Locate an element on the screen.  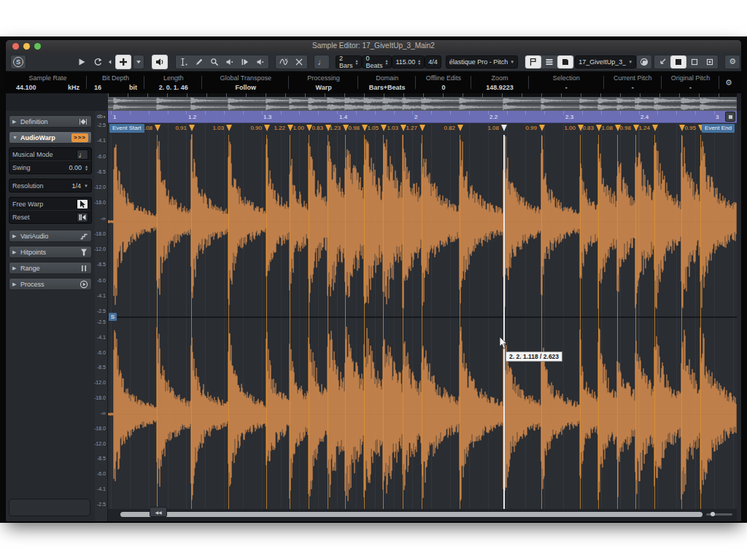
inspector-section-hitpoints: ▶Hitpoints is located at coordinates (50, 252).